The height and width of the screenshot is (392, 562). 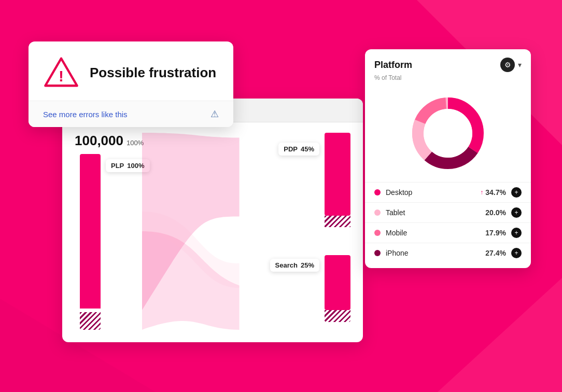 I want to click on legend-value-iphone: 27.4%, so click(x=496, y=253).